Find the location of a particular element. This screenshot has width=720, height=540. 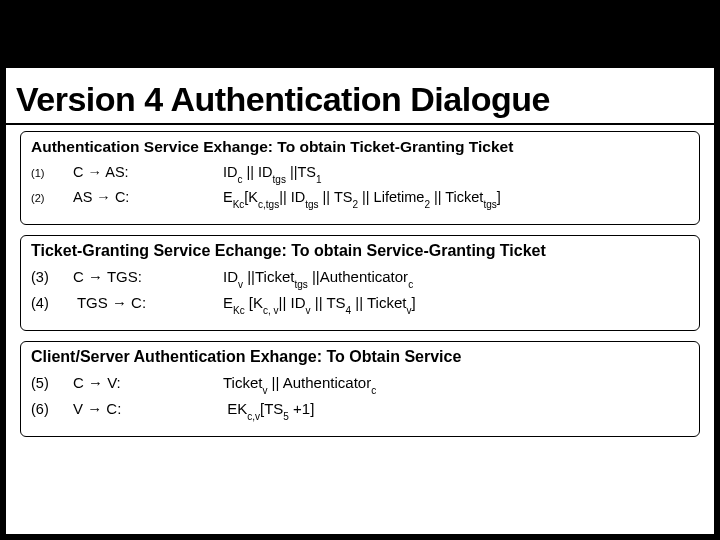

step-4: (4) TGS → C: EKc [Kc, v|| IDv || TS4 || … is located at coordinates (360, 304).